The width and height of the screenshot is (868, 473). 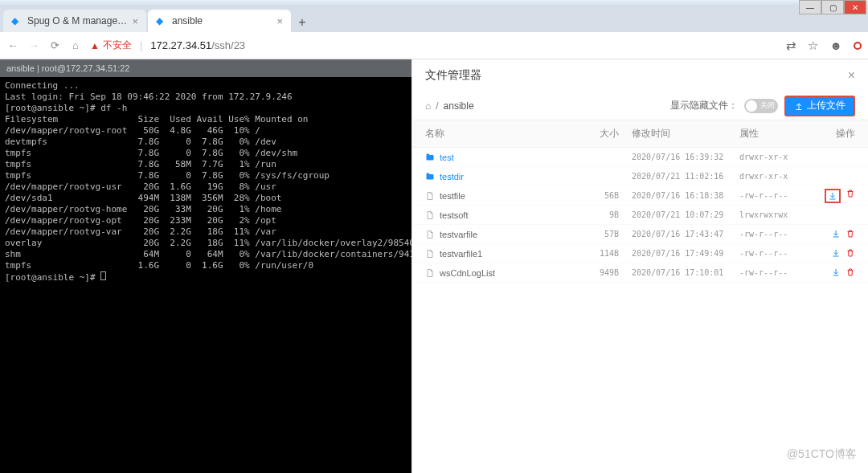 I want to click on col-name: 名称, so click(x=498, y=133).